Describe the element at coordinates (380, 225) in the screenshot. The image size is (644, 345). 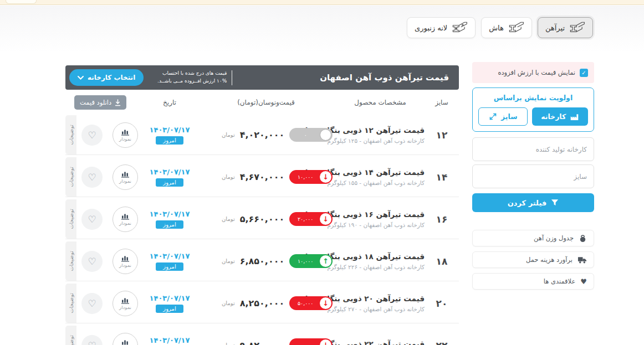
I see `product-subtitle: کارخانه ذوب آهن اصفهان - ۱۹۰ کیلوگرم` at that location.